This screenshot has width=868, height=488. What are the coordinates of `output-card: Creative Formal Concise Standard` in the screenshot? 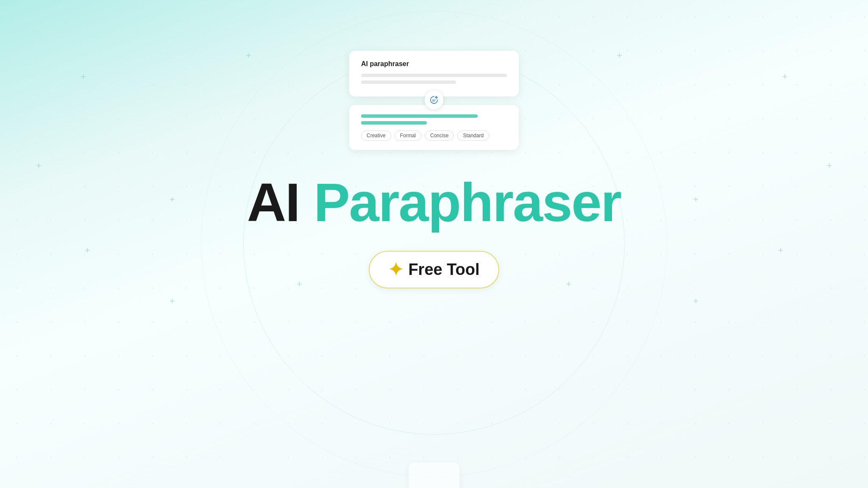 It's located at (434, 128).